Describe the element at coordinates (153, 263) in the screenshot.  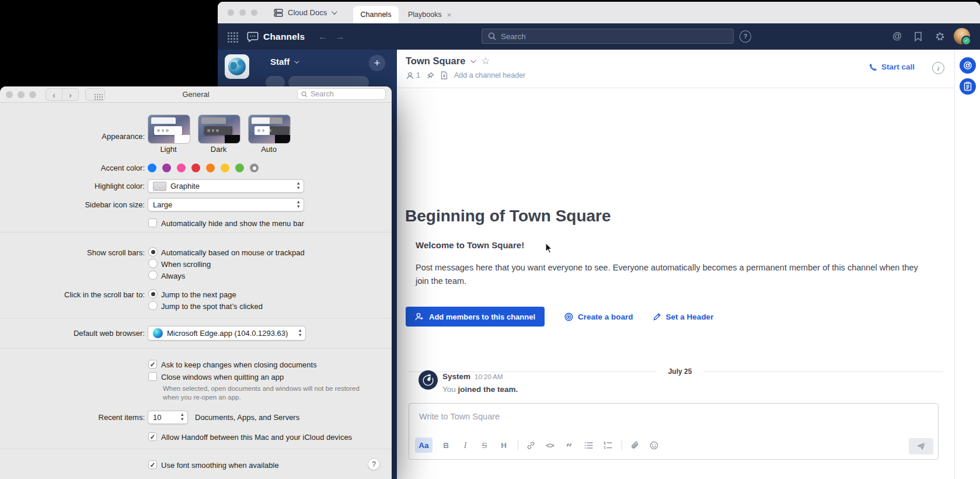
I see `scrollbar-when-scrolling-radio` at that location.